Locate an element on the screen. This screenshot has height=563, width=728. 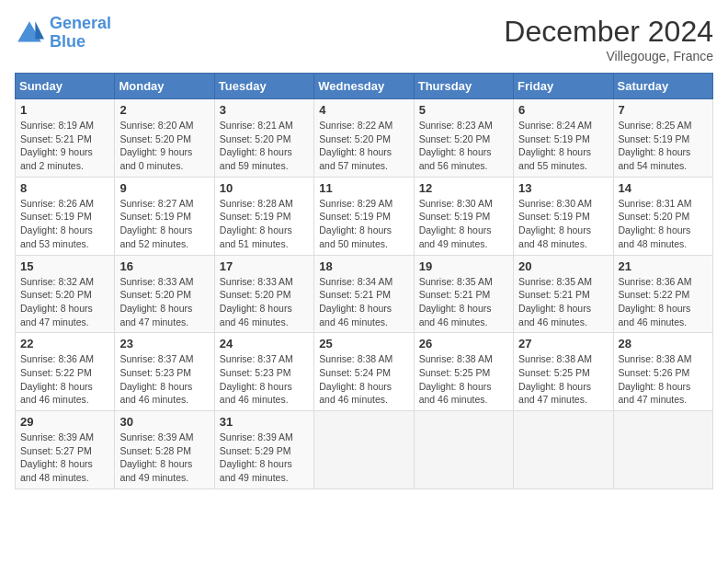
calendar-cell: 4Sunrise: 8:22 AMSunset: 5:20 PMDaylight… is located at coordinates (364, 138).